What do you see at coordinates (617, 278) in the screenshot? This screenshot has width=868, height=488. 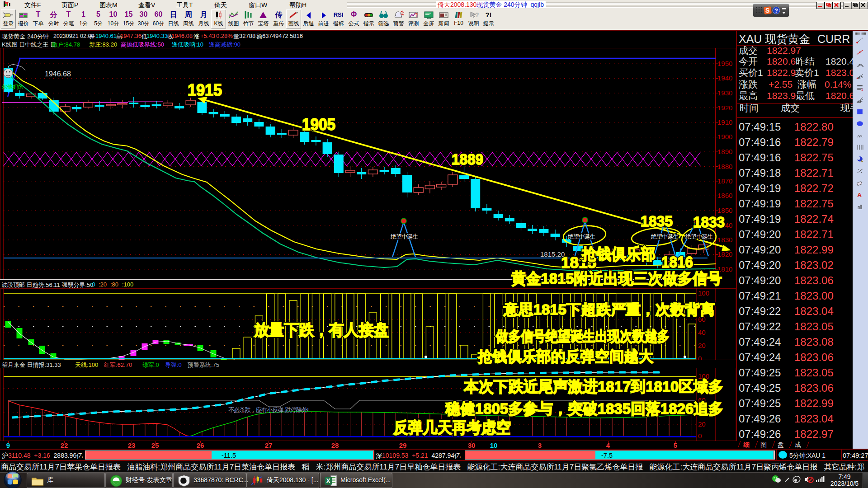 I see `svg-text: 黄金1815附近出现三次做多信号` at bounding box center [617, 278].